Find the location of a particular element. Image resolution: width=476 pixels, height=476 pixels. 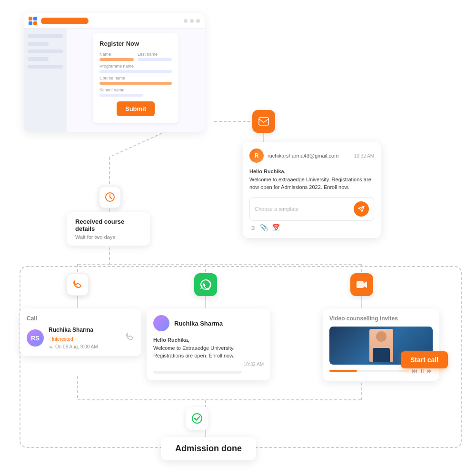

call-person-name: Ruchika Sharma is located at coordinates (85, 330).